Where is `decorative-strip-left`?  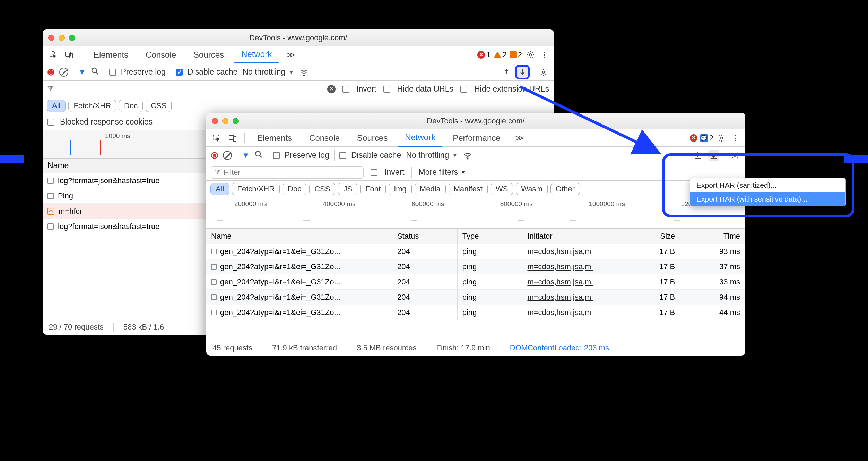 decorative-strip-left is located at coordinates (12, 159).